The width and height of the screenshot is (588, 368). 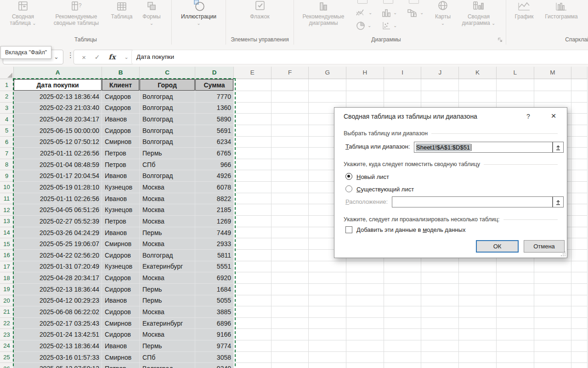 What do you see at coordinates (121, 358) in the screenshot?
I see `cell: Смирнов` at bounding box center [121, 358].